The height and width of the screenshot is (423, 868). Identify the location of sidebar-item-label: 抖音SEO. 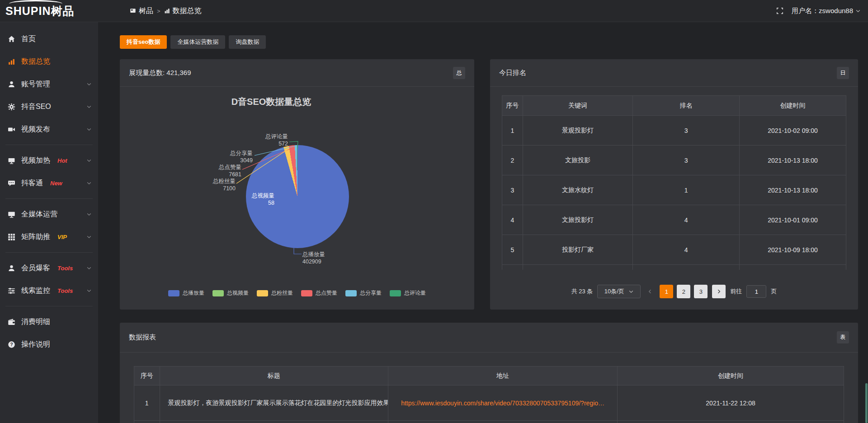
(36, 107).